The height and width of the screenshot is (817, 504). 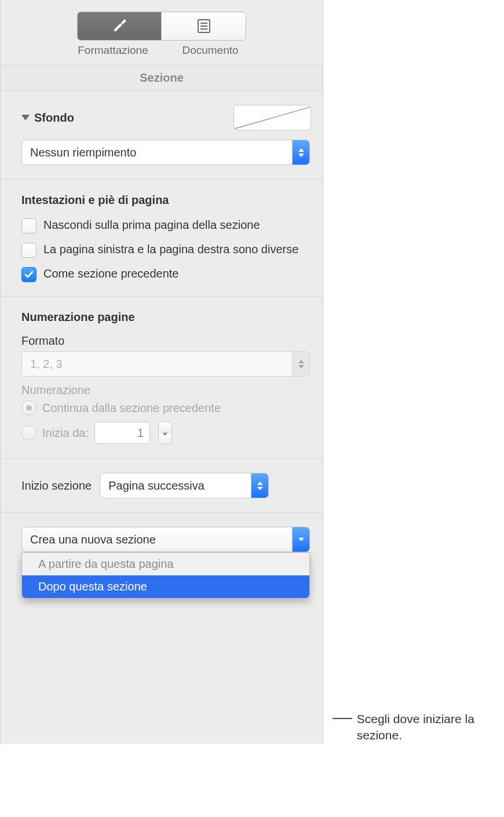 I want to click on radio-continue, so click(x=29, y=408).